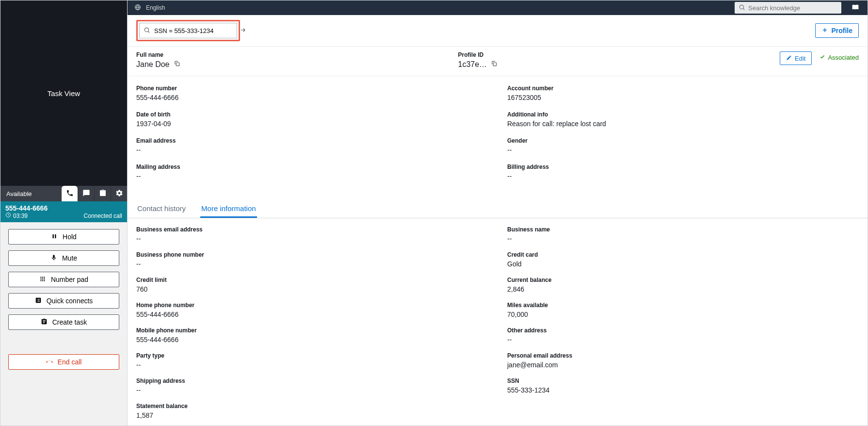  What do you see at coordinates (103, 194) in the screenshot?
I see `clipboard-icon` at bounding box center [103, 194].